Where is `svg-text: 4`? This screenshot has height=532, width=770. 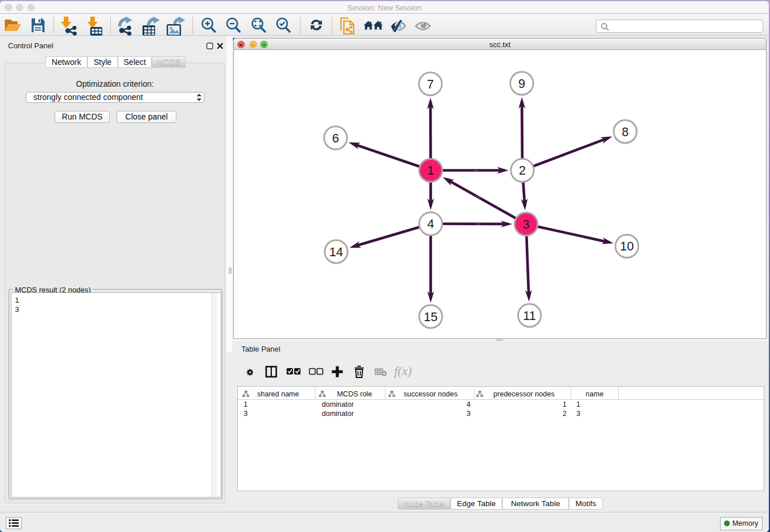 svg-text: 4 is located at coordinates (431, 224).